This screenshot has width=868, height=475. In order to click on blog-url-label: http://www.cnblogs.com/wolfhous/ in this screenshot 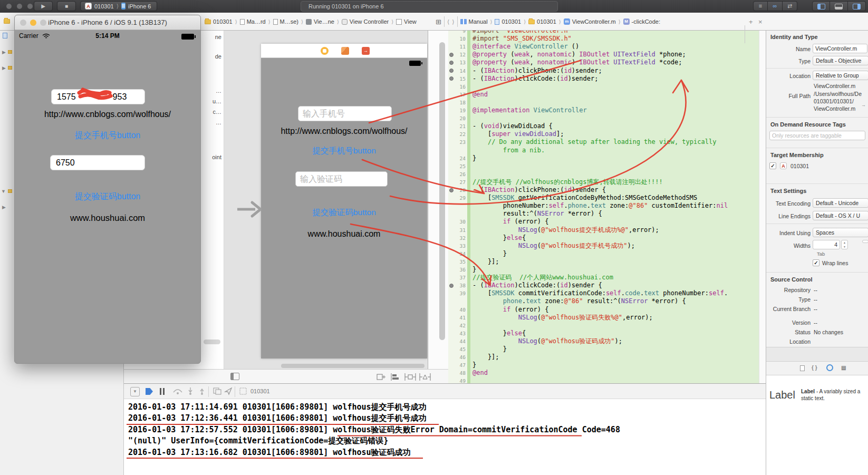, I will do `click(344, 131)`.